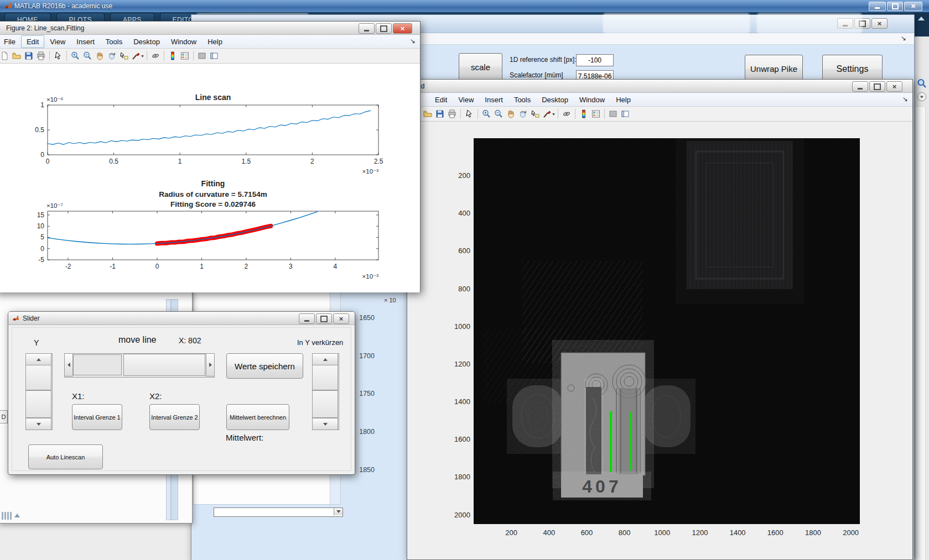 The height and width of the screenshot is (560, 929). Describe the element at coordinates (325, 391) in the screenshot. I see `shorten-y-slider` at that location.